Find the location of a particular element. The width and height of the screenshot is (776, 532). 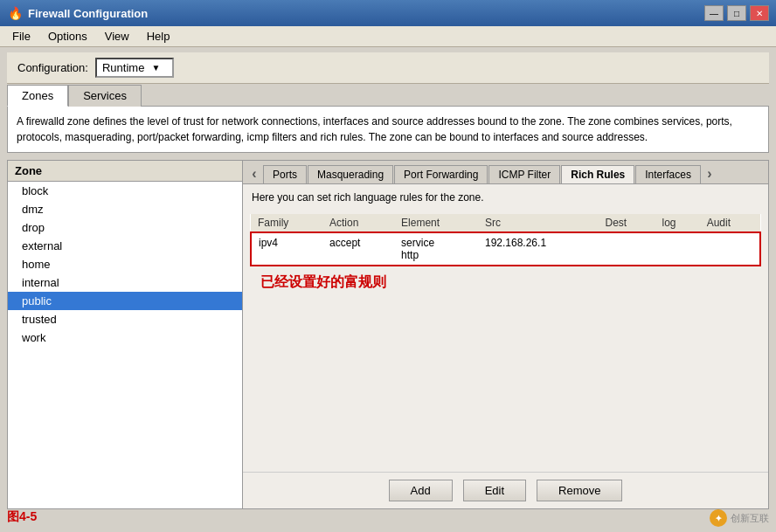

minimize-button: — is located at coordinates (714, 13).